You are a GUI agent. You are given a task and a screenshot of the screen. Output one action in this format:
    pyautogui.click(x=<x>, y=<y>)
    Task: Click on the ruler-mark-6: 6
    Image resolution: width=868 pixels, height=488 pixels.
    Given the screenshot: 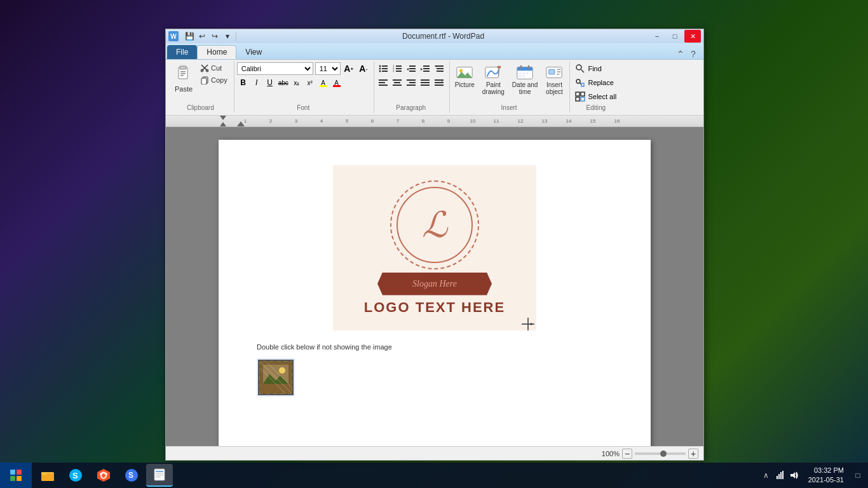 What is the action you would take?
    pyautogui.click(x=372, y=121)
    